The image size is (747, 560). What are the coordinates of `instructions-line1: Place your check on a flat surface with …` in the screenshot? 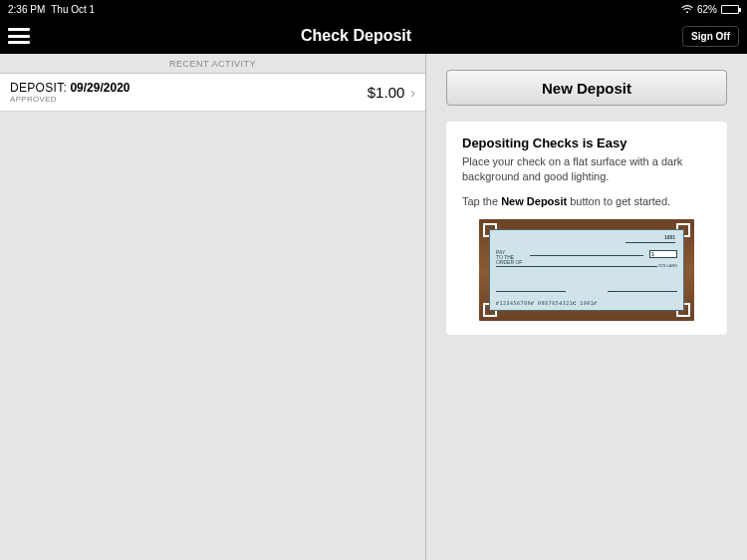 It's located at (587, 169).